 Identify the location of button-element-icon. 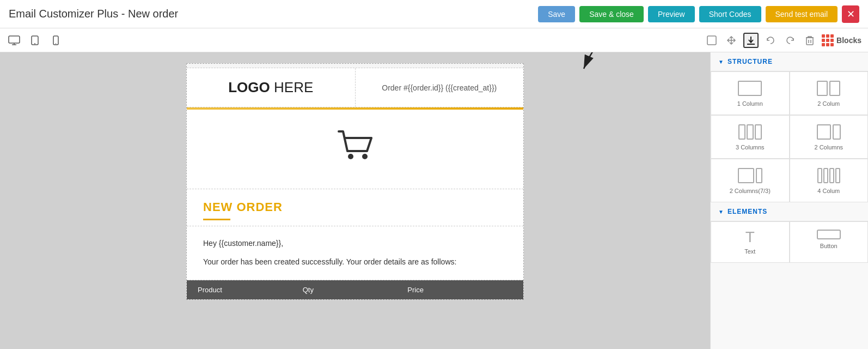
(829, 234).